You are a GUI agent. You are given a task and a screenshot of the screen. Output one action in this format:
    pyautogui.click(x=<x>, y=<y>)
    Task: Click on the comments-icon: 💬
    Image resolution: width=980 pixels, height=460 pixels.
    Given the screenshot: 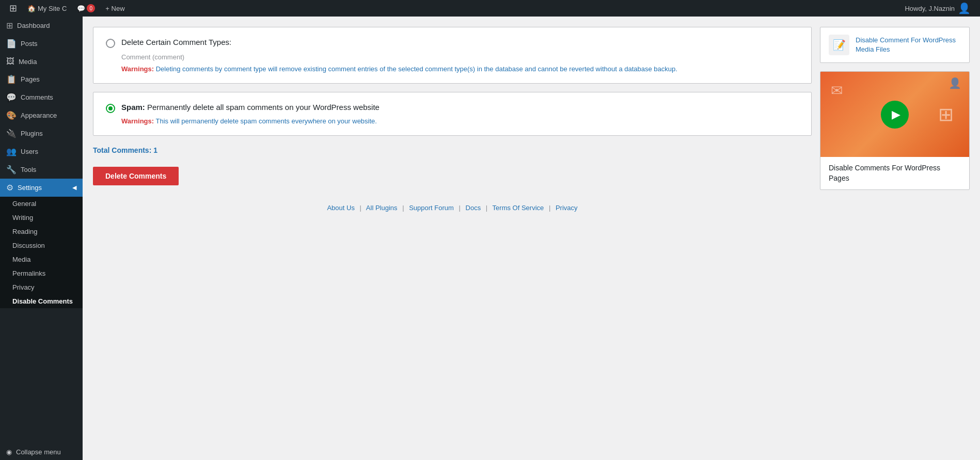 What is the action you would take?
    pyautogui.click(x=81, y=8)
    